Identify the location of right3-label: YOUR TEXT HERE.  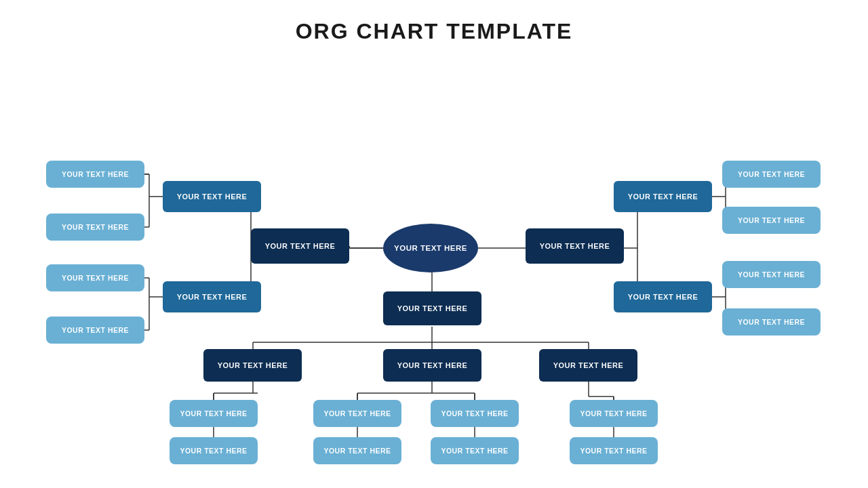
(663, 297).